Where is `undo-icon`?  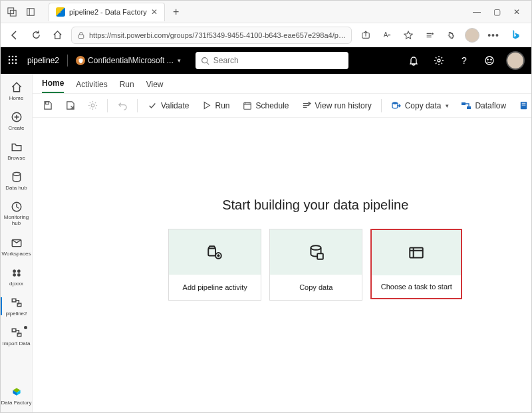
undo-icon is located at coordinates (122, 106).